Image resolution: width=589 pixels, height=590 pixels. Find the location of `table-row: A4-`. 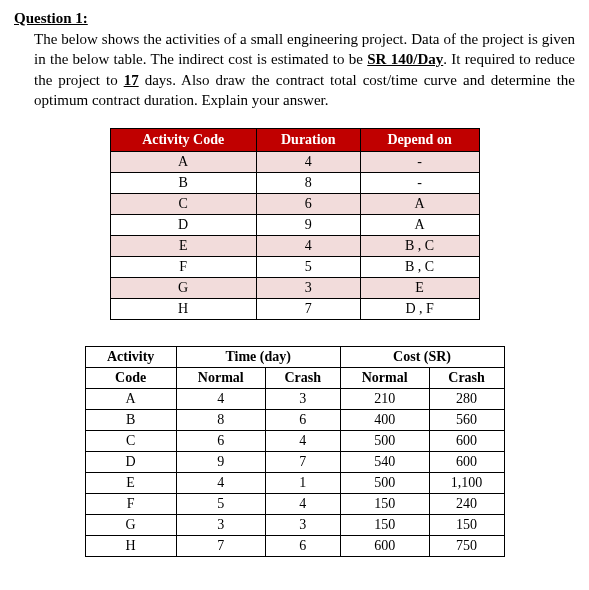

table-row: A4- is located at coordinates (294, 162).